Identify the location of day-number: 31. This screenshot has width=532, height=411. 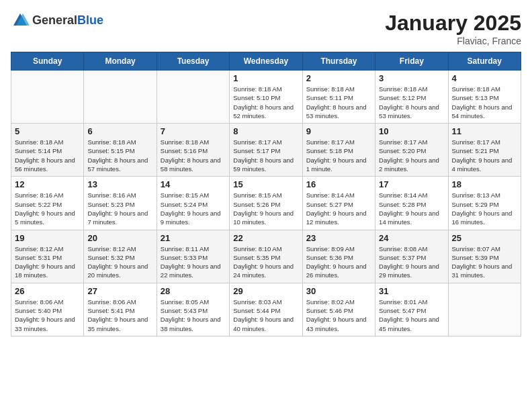
(411, 291).